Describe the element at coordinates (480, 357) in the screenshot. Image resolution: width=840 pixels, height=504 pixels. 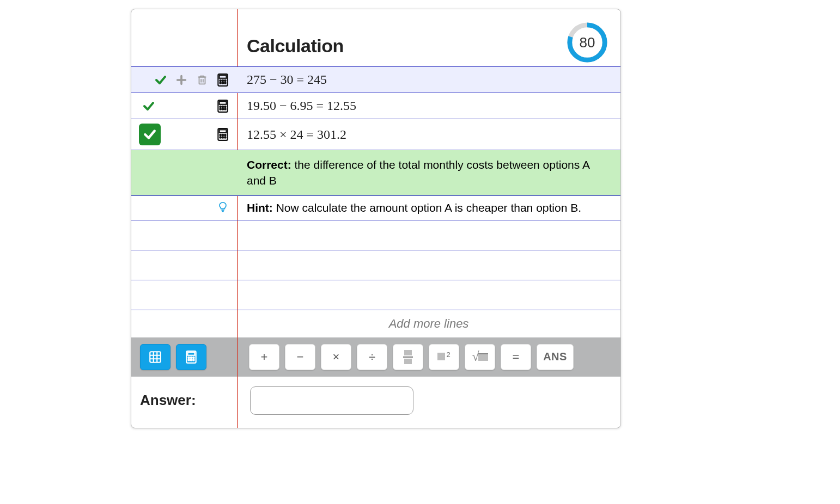
I see `sqrt-button: √` at that location.